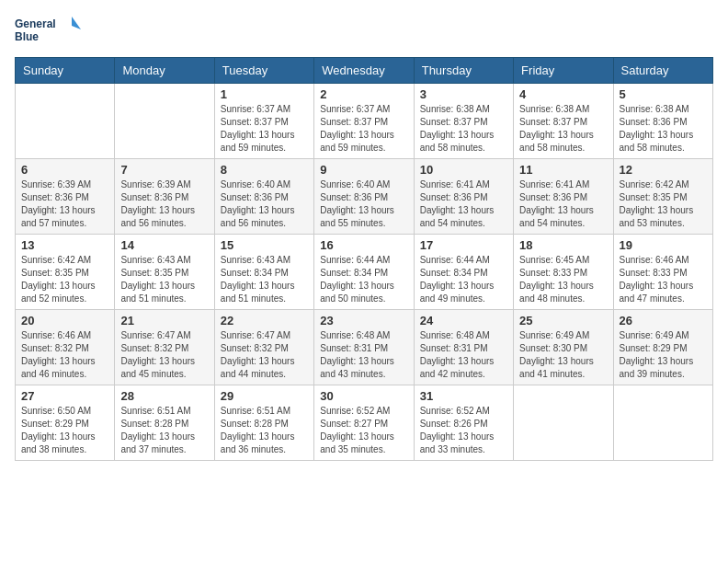  Describe the element at coordinates (264, 197) in the screenshot. I see `day-cell: 8Sunrise: 6:40 AM Sunset: 8:36 PM Daylig…` at that location.